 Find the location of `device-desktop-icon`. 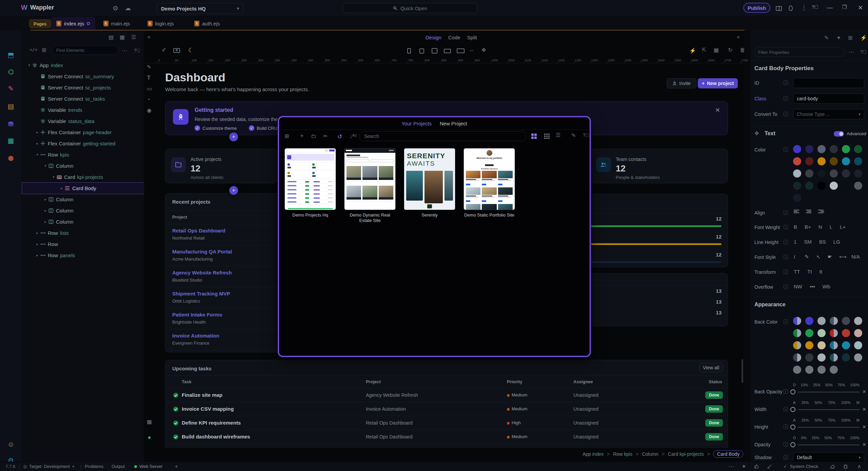

device-desktop-icon is located at coordinates (460, 51).